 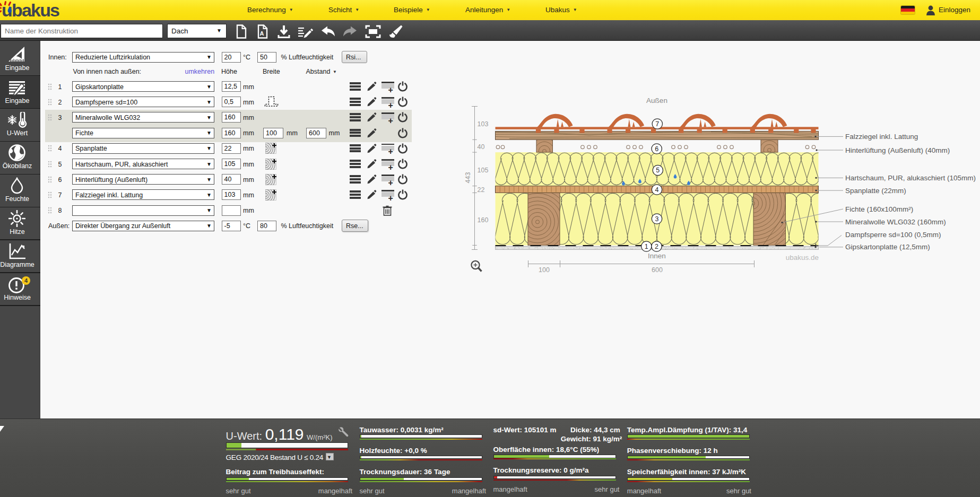 I want to click on svg-text:Hinterlüftung (Außenluft) (40m: Hinterlüftung (Außenluft) (40mm), so click(x=898, y=151).